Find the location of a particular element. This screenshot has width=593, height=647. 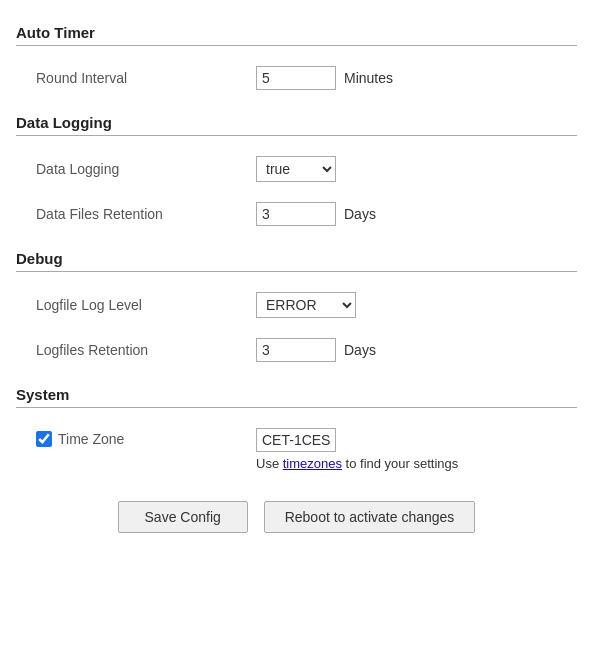

debug-title: Debug is located at coordinates (296, 258).